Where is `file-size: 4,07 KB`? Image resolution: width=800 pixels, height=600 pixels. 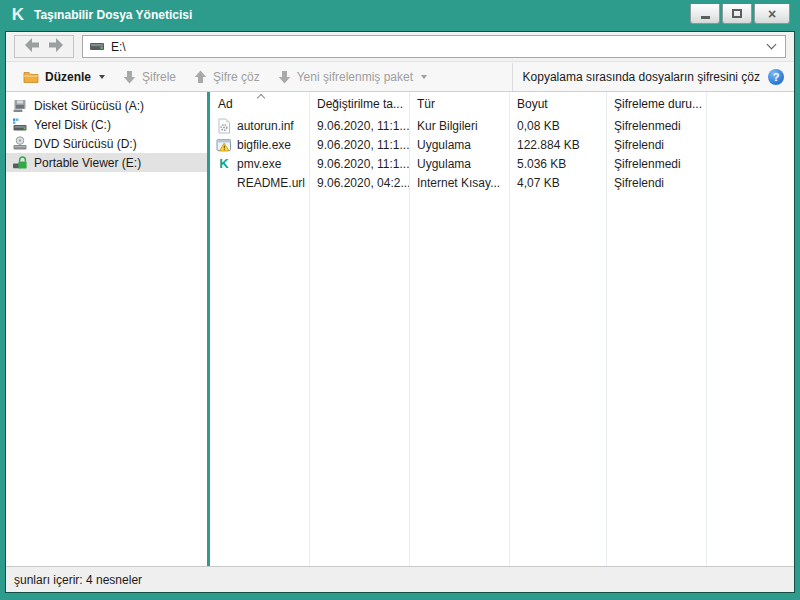
file-size: 4,07 KB is located at coordinates (558, 183).